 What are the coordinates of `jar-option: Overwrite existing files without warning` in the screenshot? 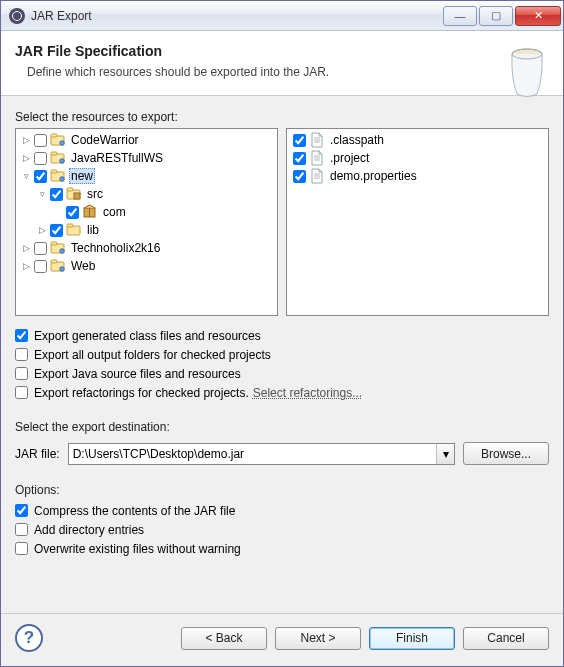 It's located at (282, 548).